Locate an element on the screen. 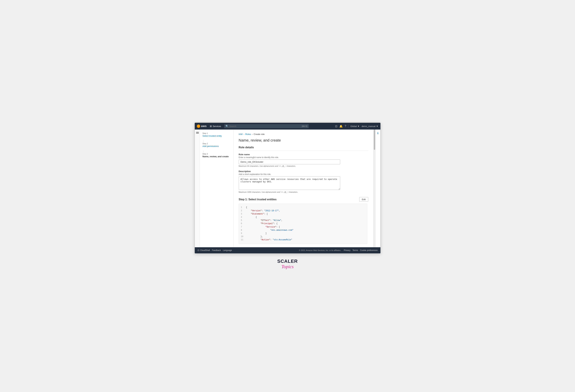  edit-trusted-entities-button: Edit is located at coordinates (364, 199).